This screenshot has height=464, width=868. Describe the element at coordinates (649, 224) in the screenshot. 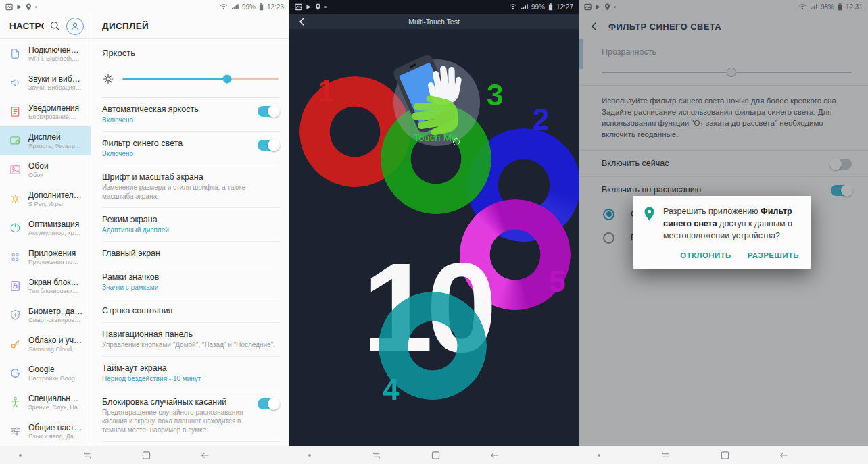

I see `location-pin-icon` at that location.